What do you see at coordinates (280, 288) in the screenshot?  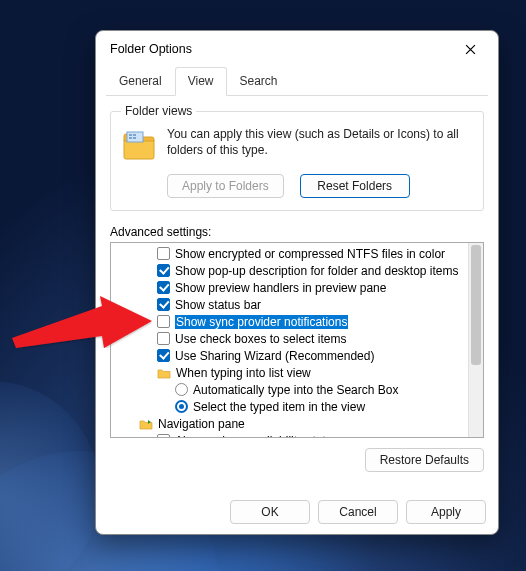 I see `tree-item-label: Show preview handlers in preview pane` at bounding box center [280, 288].